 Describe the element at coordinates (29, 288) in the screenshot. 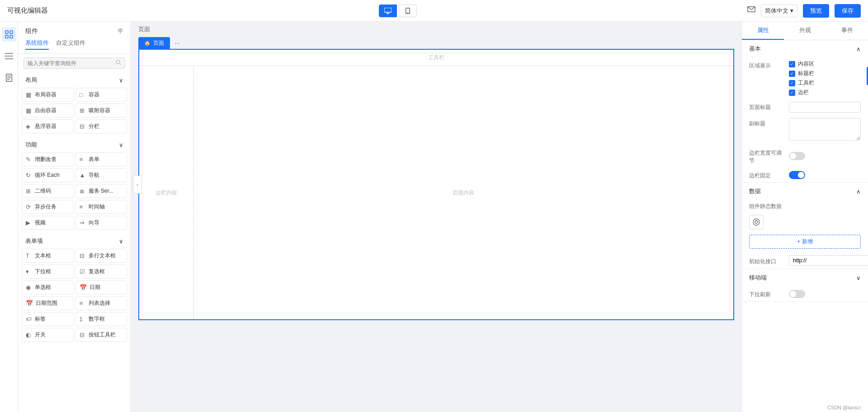

I see `radio-icon: ◉` at that location.